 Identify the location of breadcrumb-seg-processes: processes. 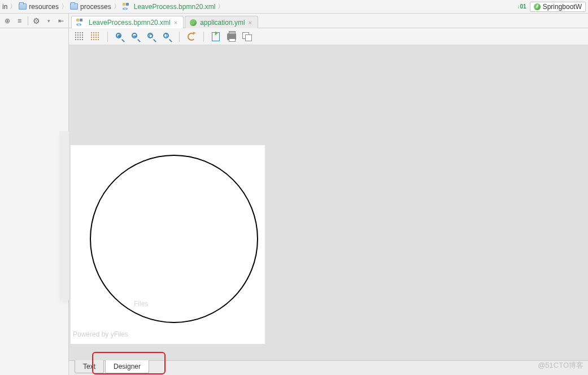
(90, 7).